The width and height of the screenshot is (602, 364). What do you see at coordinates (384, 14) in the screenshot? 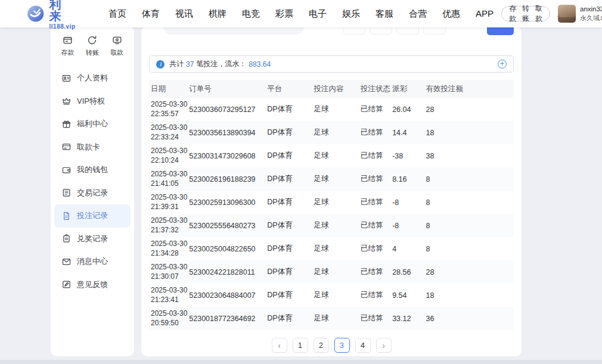
I see `nav-item: 客服` at bounding box center [384, 14].